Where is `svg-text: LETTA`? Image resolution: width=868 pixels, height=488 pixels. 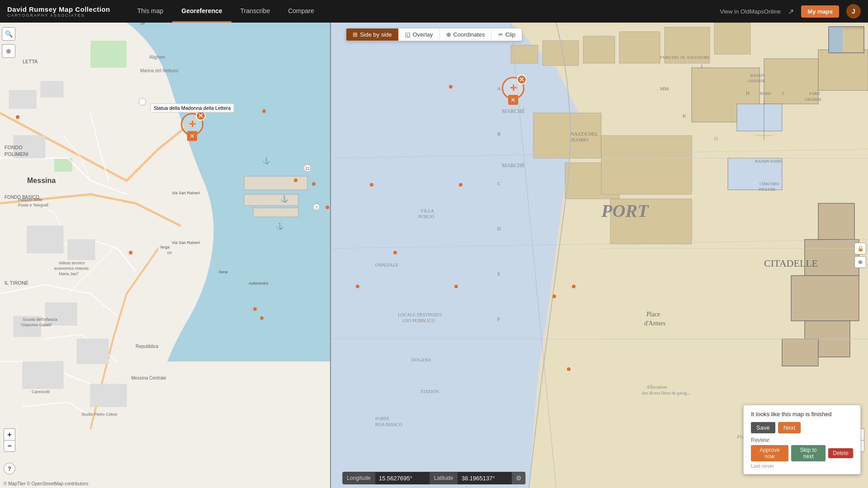
svg-text: LETTA is located at coordinates (30, 61).